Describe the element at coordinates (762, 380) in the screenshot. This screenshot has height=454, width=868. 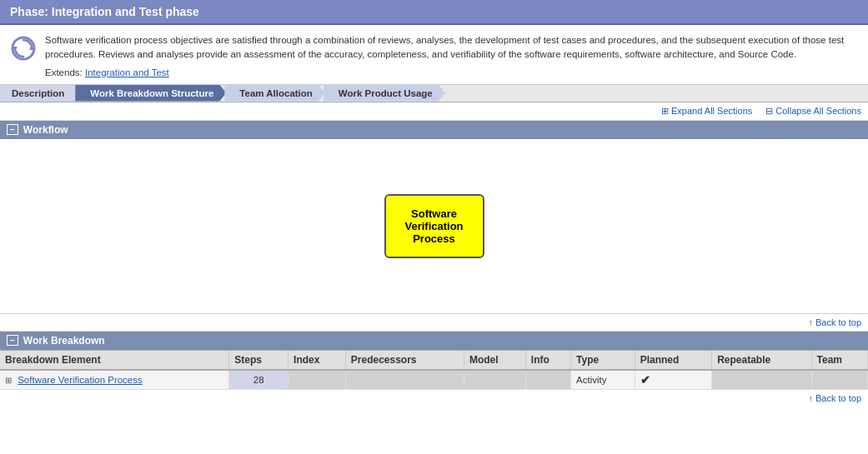
I see `cell-repeatable` at that location.